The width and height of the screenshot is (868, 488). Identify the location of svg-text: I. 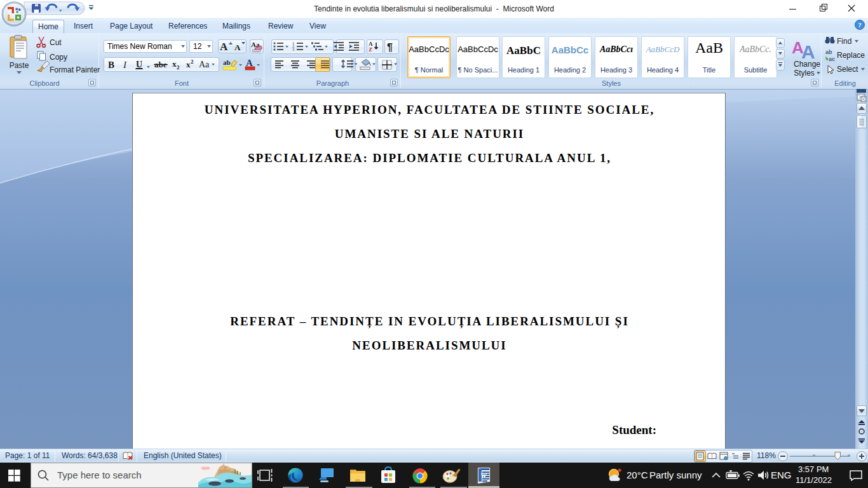
(125, 65).